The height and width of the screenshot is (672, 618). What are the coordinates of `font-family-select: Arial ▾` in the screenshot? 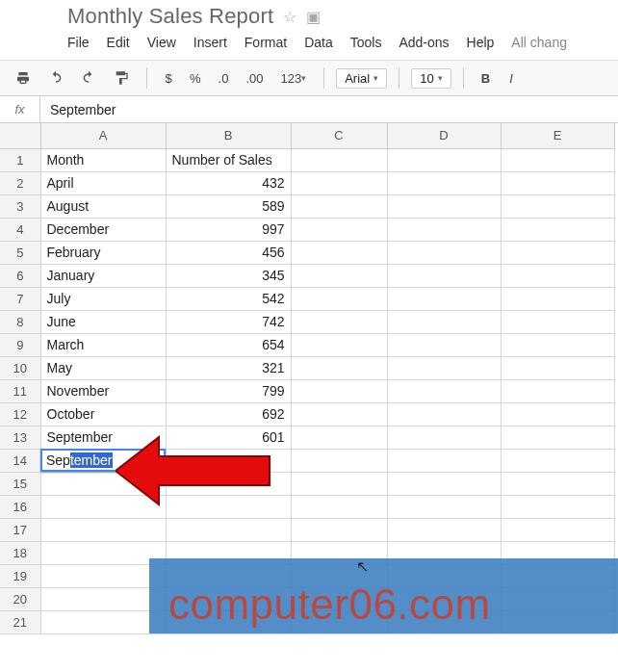 It's located at (362, 79).